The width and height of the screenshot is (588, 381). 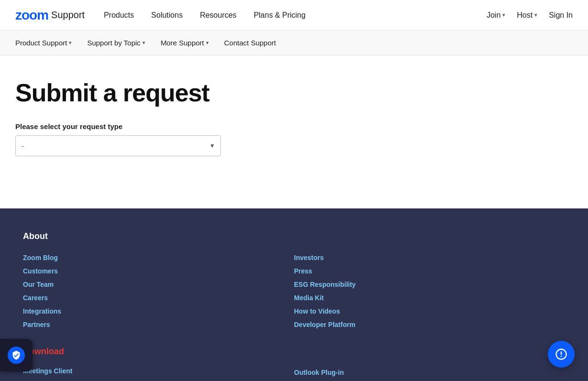 I want to click on more-support-arrow-icon: ▾, so click(x=207, y=43).